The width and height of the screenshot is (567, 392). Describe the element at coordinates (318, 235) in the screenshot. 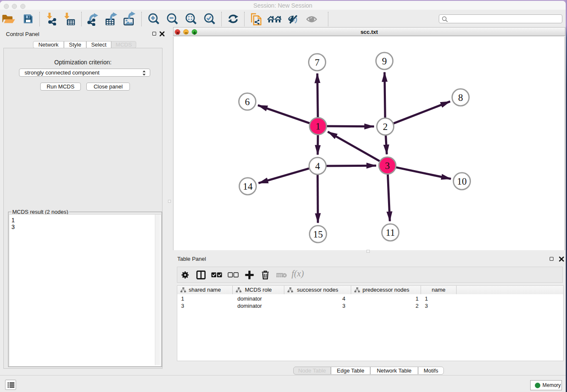

I see `svg-text: 15` at that location.